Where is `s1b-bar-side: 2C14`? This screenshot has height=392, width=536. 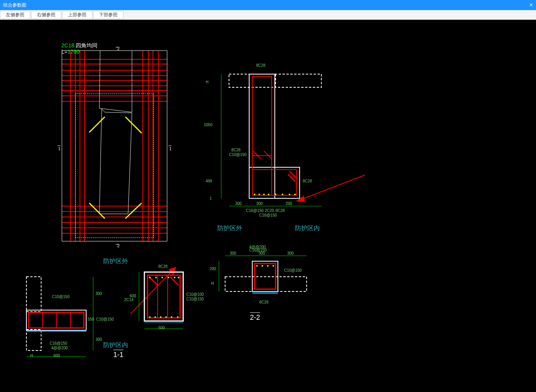 s1b-bar-side: 2C14 is located at coordinates (129, 300).